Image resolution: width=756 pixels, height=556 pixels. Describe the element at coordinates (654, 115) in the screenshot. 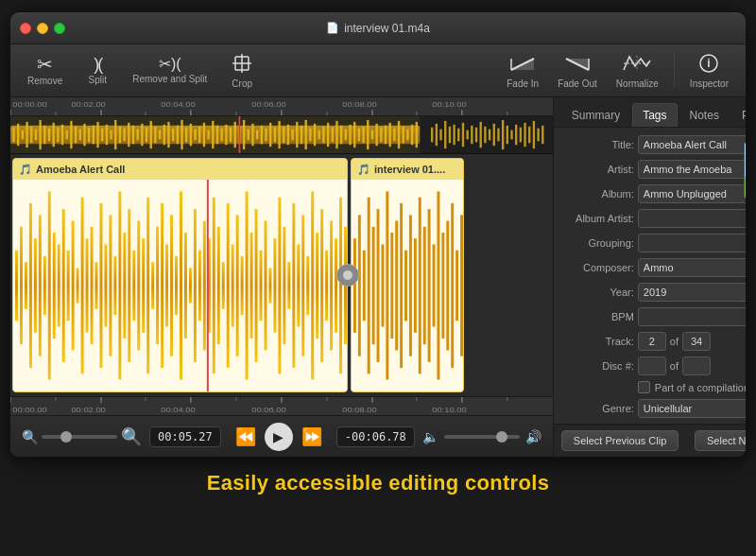

I see `tab-tags: Tags` at that location.